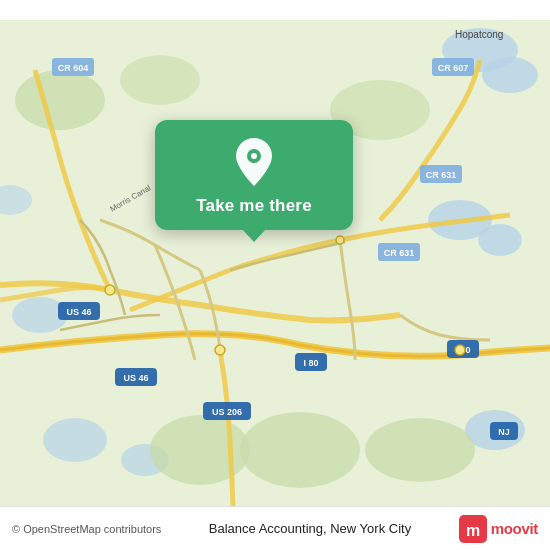 This screenshot has width=550, height=550. Describe the element at coordinates (479, 34) in the screenshot. I see `svg-text: Hopatcong` at that location.